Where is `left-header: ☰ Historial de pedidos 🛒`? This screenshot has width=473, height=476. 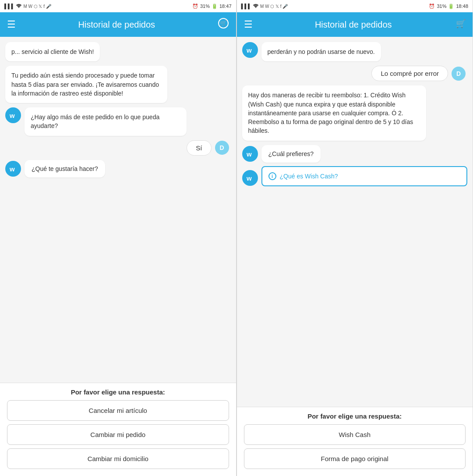
left-header: ☰ Historial de pedidos 🛒 is located at coordinates (118, 25).